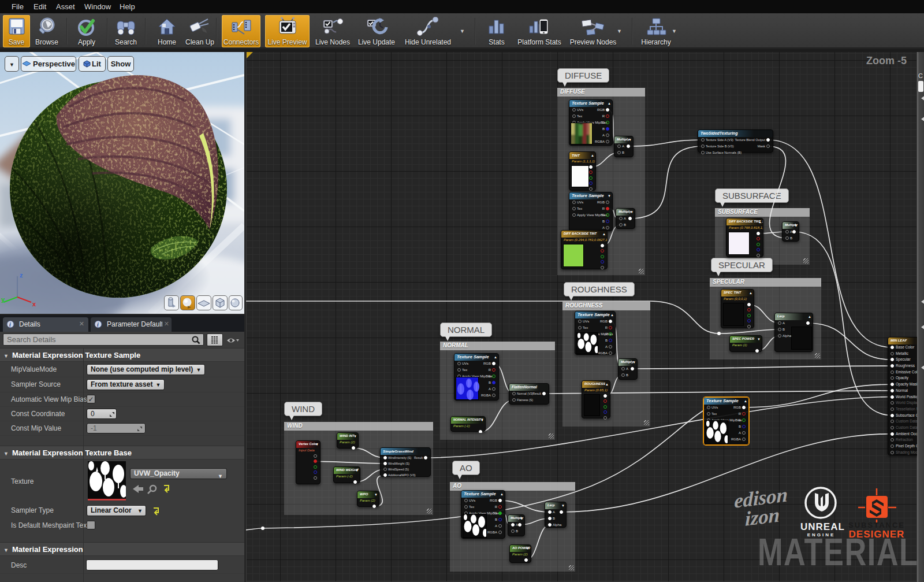 This screenshot has height=582, width=924. What do you see at coordinates (21, 275) in the screenshot?
I see `svg-text: z` at bounding box center [21, 275].